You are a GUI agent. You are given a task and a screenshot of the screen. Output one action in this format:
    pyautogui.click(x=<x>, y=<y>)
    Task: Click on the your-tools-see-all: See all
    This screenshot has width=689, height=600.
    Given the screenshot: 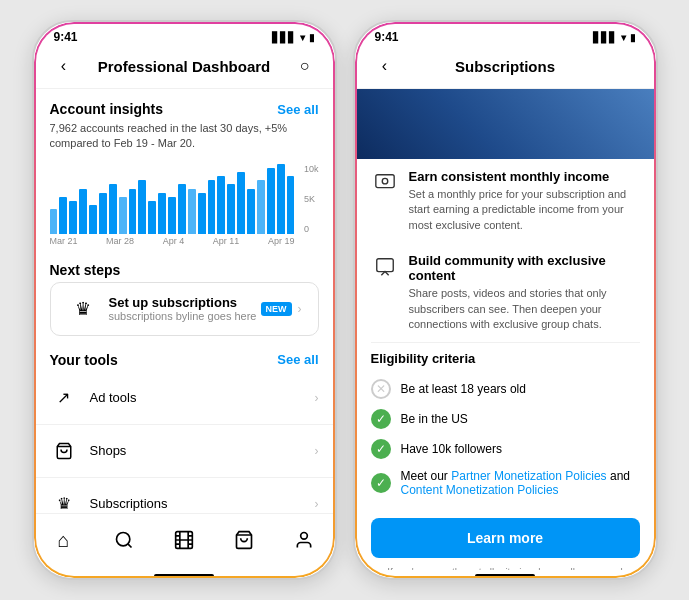 What is the action you would take?
    pyautogui.click(x=298, y=360)
    